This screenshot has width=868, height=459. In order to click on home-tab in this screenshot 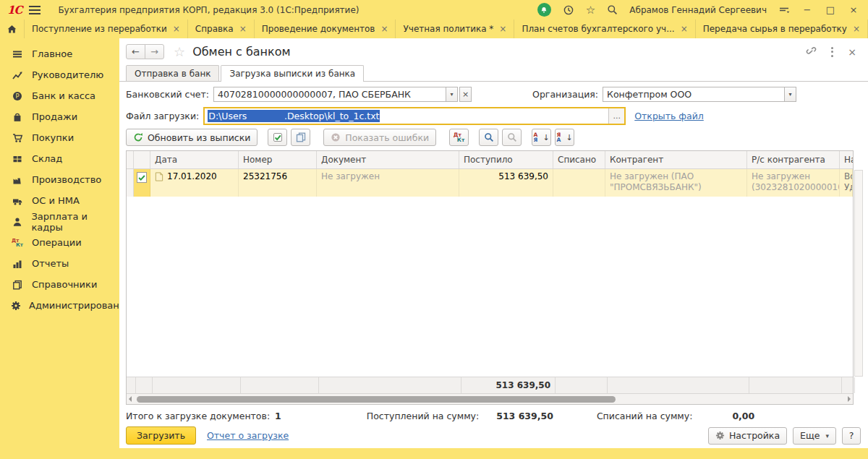, I will do `click(12, 29)`.